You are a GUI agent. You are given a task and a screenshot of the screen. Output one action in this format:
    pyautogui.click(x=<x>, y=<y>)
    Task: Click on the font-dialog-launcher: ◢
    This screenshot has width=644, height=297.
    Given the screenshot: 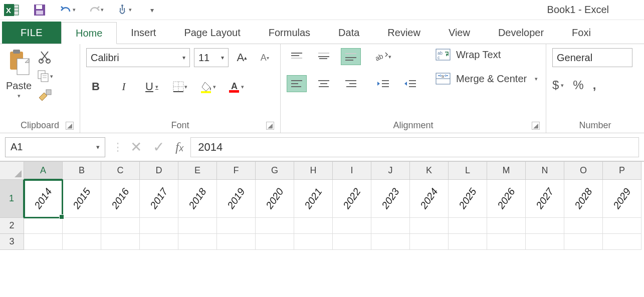 What is the action you would take?
    pyautogui.click(x=270, y=126)
    